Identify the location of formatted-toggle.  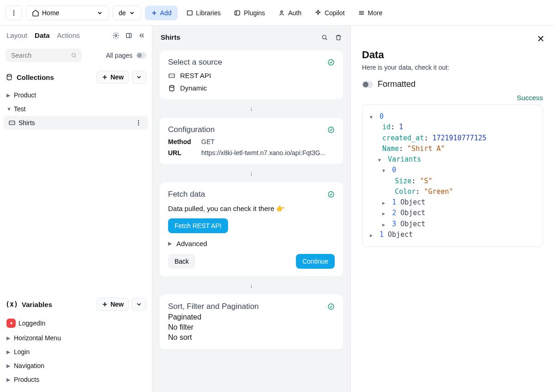
(367, 84).